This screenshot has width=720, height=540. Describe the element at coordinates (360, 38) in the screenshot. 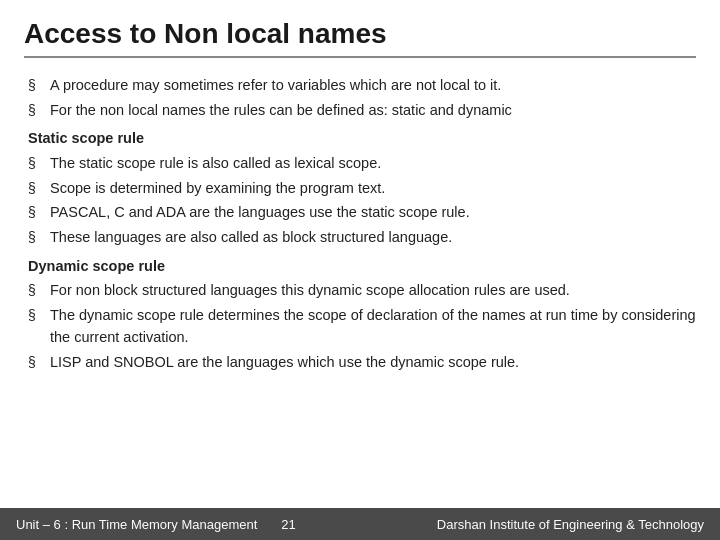

I see `slide-title: Access to Non local names` at that location.